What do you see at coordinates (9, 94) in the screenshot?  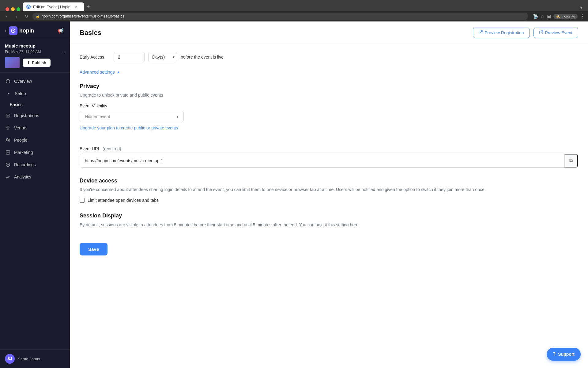 I see `setup-chevron-icon: ▾` at bounding box center [9, 94].